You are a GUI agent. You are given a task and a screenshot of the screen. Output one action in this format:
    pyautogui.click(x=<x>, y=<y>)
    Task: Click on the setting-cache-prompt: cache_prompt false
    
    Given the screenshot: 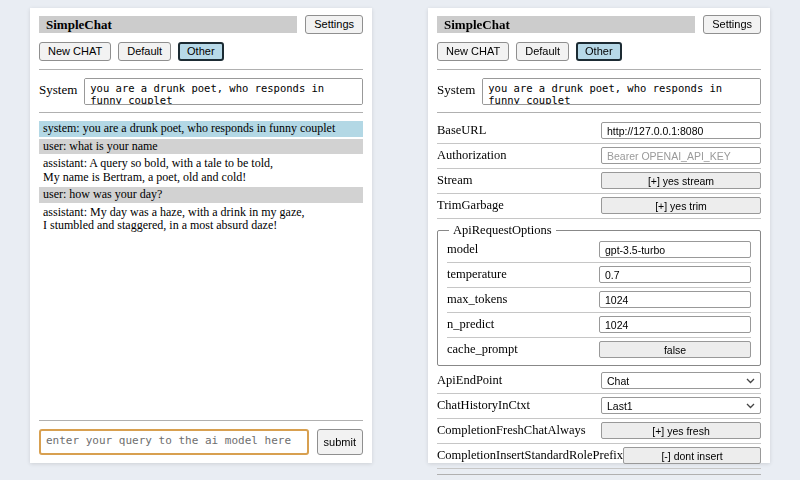 What is the action you would take?
    pyautogui.click(x=599, y=350)
    